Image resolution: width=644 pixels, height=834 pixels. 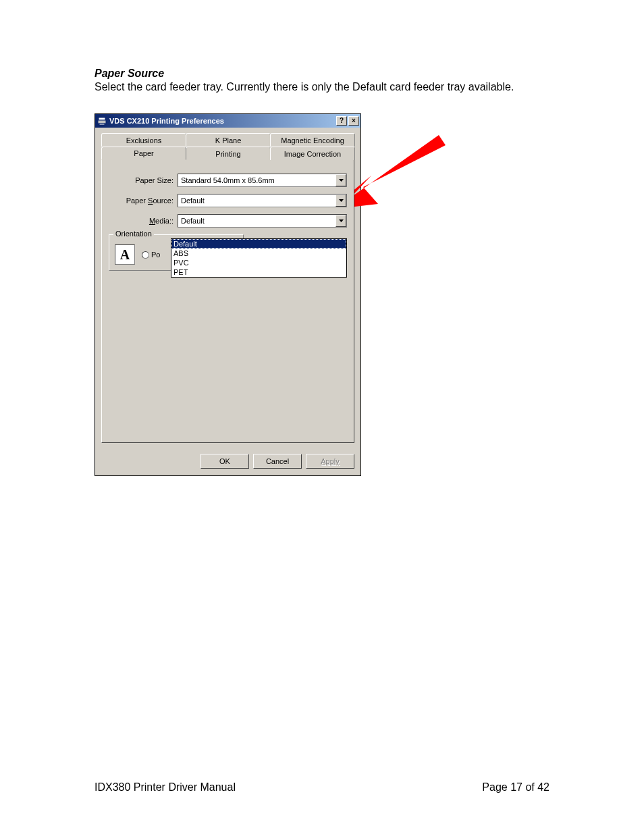 I want to click on tab-panel-paper: Paper Size: Standard 54.0mm x 85.6mm Pap…, so click(x=228, y=301).